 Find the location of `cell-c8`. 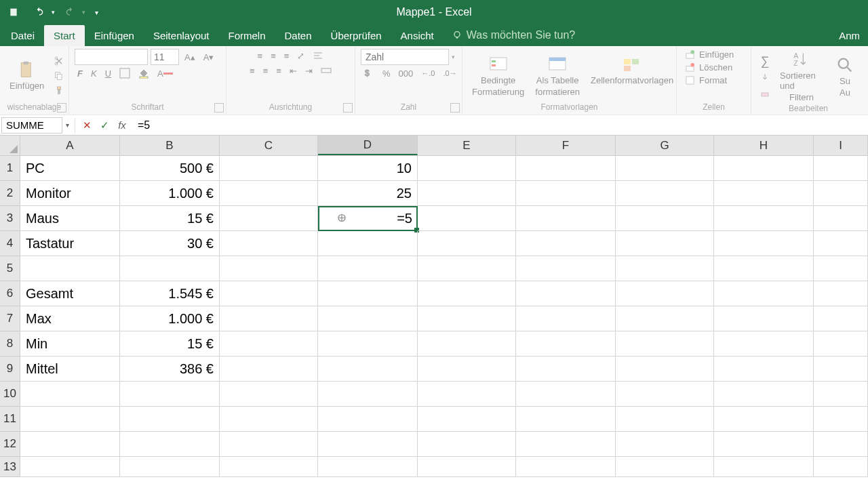

cell-c8 is located at coordinates (269, 344).